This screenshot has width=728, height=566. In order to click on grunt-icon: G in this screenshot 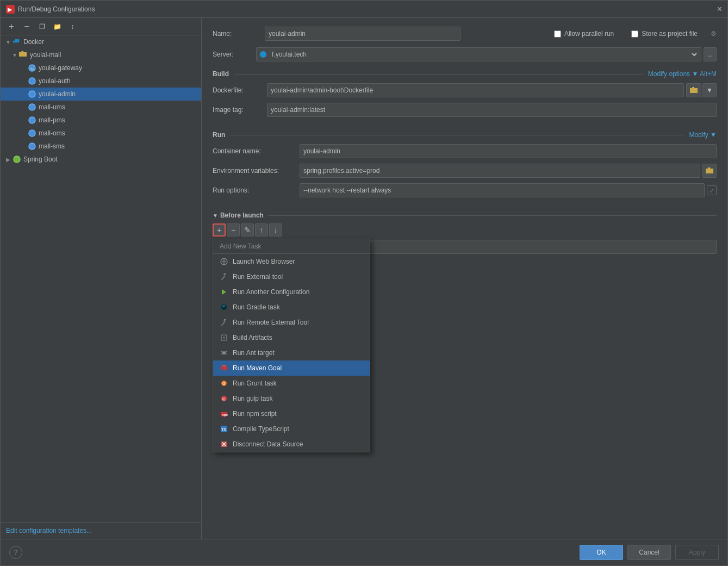, I will do `click(224, 383)`.